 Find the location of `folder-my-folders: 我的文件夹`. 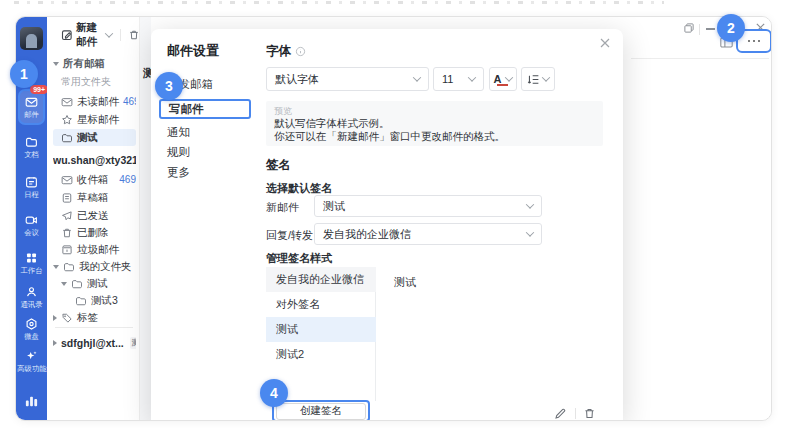

folder-my-folders: 我的文件夹 is located at coordinates (94, 266).